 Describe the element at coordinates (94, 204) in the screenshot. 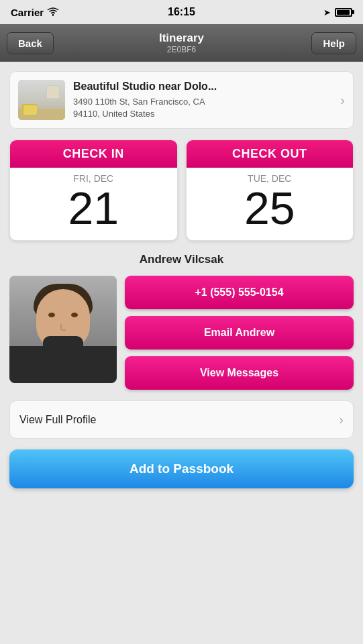

I see `check-in-body: FRI, DEC 21` at that location.